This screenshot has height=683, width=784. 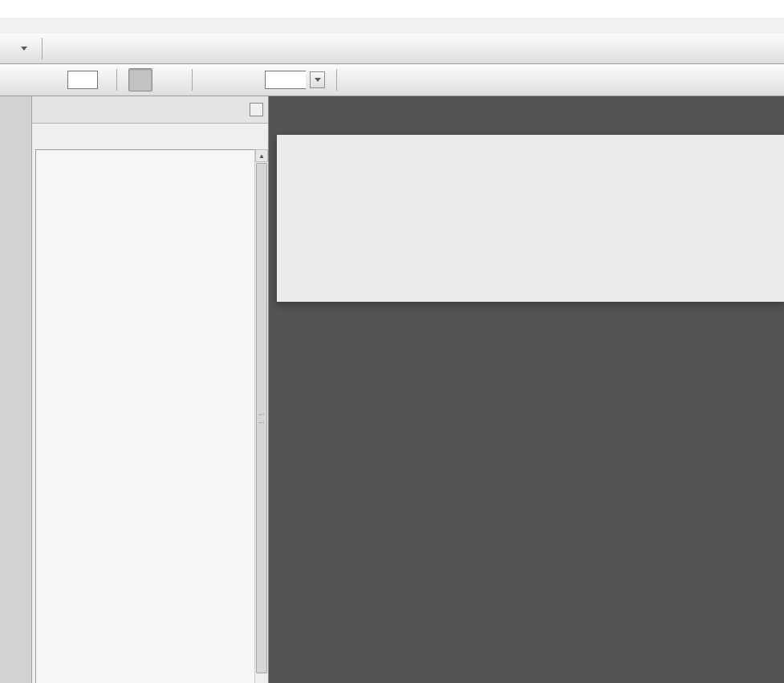 I want to click on navigation-pane-strip, so click(x=16, y=390).